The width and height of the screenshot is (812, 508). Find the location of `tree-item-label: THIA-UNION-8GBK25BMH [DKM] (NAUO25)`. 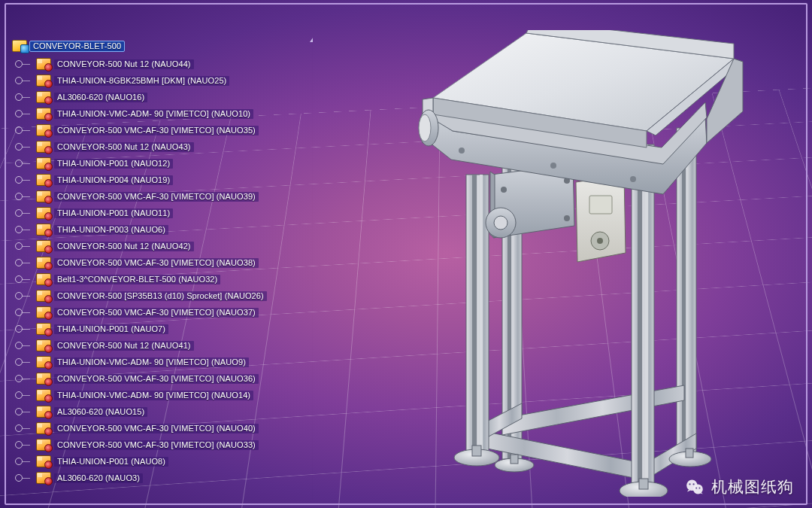

tree-item-label: THIA-UNION-8GBK25BMH [DKM] (NAUO25) is located at coordinates (141, 81).